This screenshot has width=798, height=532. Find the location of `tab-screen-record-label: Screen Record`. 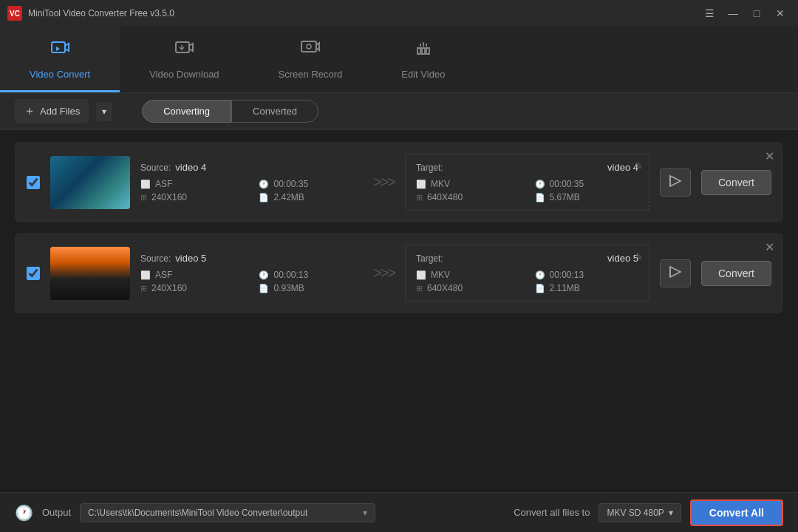

tab-screen-record-label: Screen Record is located at coordinates (310, 74).